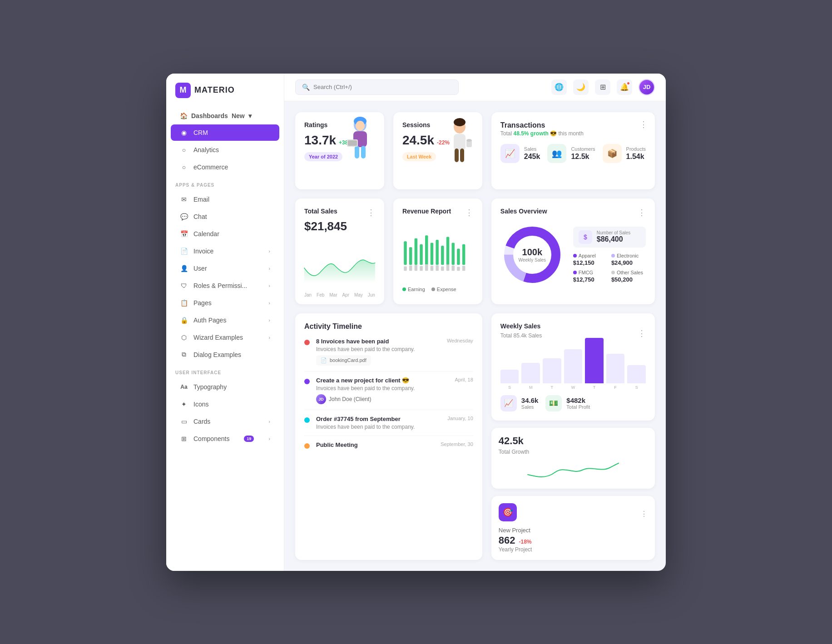 The image size is (832, 644). What do you see at coordinates (225, 320) in the screenshot?
I see `sidebar-item-auth: 🔒 Auth Pages ›` at bounding box center [225, 320].